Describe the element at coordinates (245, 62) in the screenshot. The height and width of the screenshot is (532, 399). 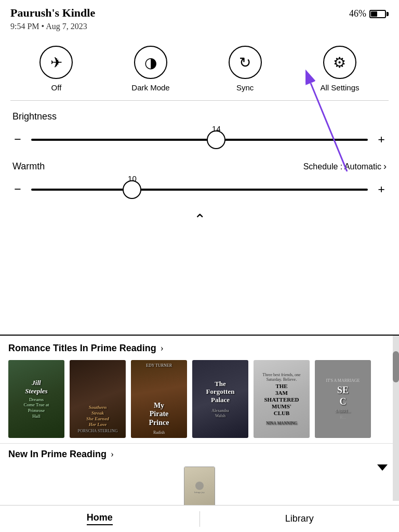
I see `sync-icon: ↻` at that location.